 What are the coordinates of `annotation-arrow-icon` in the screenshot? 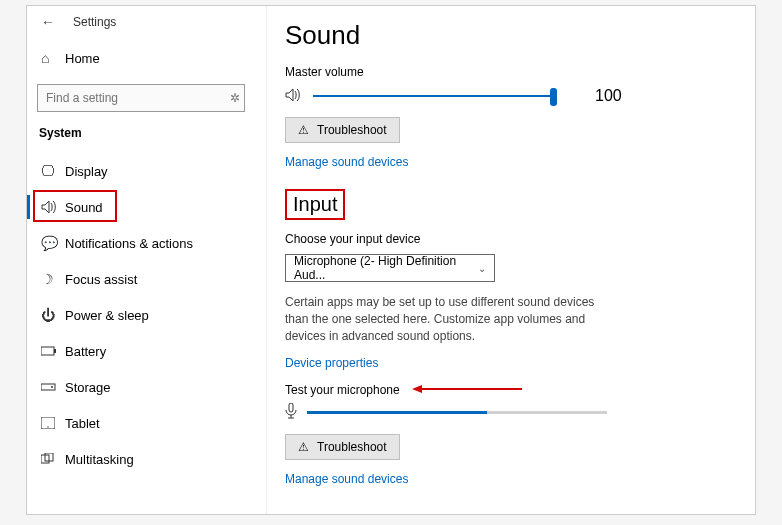 It's located at (467, 390).